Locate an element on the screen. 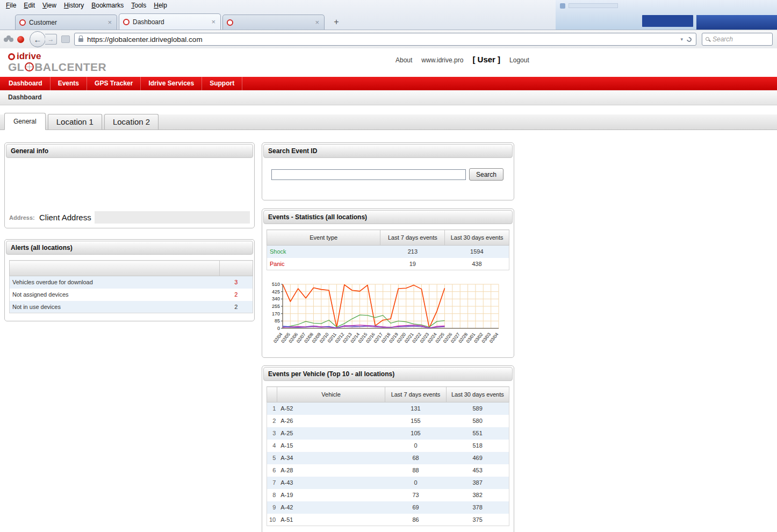 The width and height of the screenshot is (777, 532). vehicle-row: 8A-1973382 is located at coordinates (388, 495).